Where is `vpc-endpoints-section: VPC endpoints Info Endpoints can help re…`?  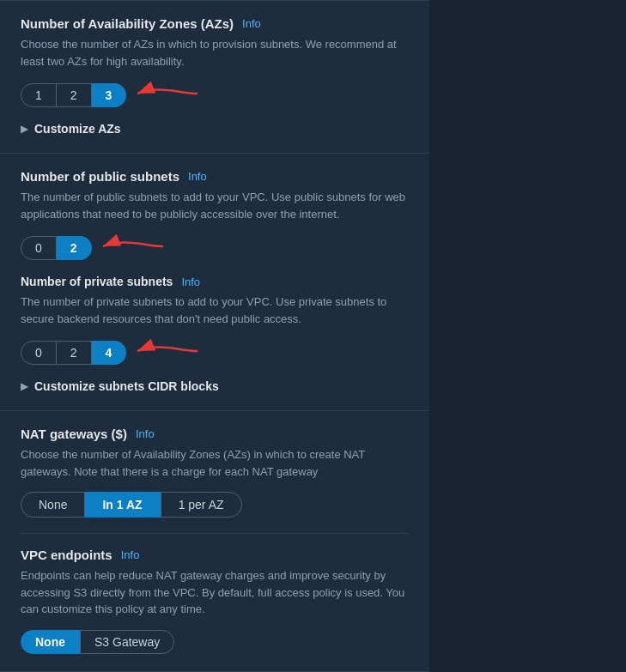
vpc-endpoints-section: VPC endpoints Info Endpoints can help re… is located at coordinates (215, 594).